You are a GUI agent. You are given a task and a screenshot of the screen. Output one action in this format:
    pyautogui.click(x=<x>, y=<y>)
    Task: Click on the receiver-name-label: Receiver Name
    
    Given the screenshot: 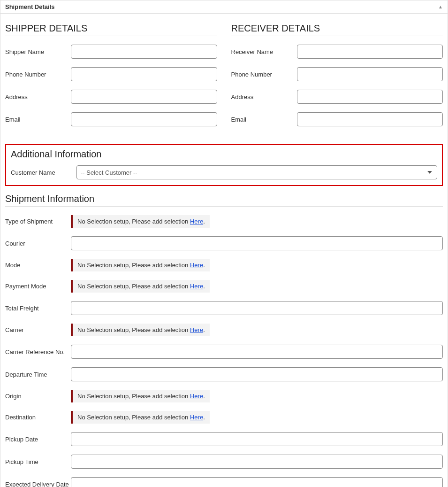 What is the action you would take?
    pyautogui.click(x=264, y=52)
    